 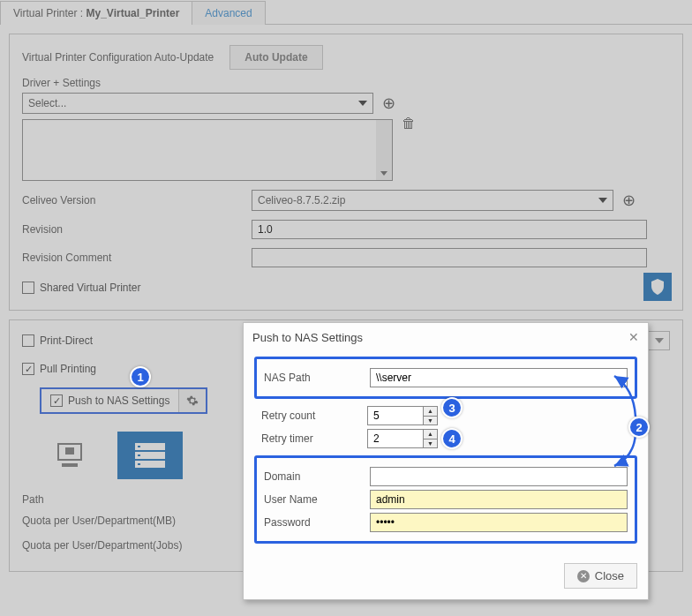 What do you see at coordinates (314, 416) in the screenshot?
I see `retry-count-label: Retry count` at bounding box center [314, 416].